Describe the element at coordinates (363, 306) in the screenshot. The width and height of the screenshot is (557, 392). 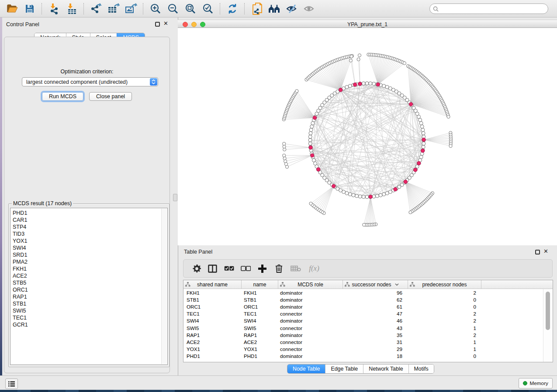
I see `table-row: ORC1ORC1dominator610` at that location.